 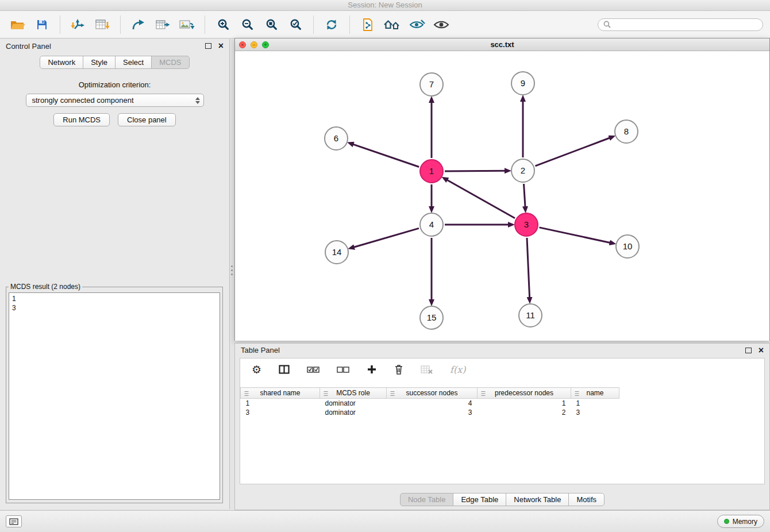 I want to click on zoom-fit-button, so click(x=271, y=25).